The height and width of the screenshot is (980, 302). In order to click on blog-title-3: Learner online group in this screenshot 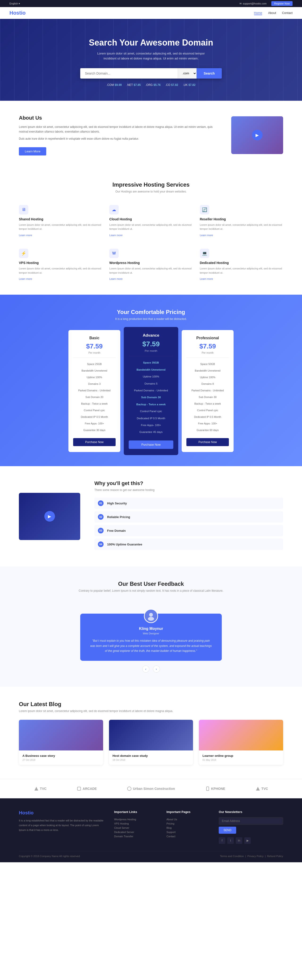, I will do `click(241, 756)`.